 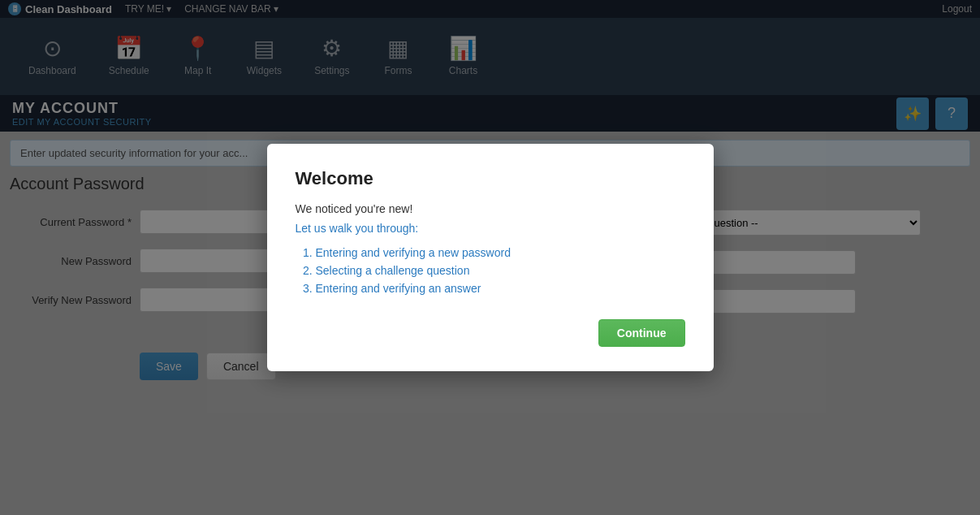 I want to click on modal-notice: We noticed you're new!, so click(x=490, y=209).